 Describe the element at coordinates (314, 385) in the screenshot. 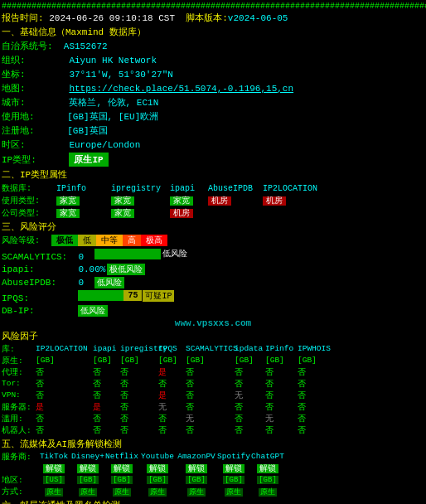

I see `rf-tor-ipwhois: 否` at that location.